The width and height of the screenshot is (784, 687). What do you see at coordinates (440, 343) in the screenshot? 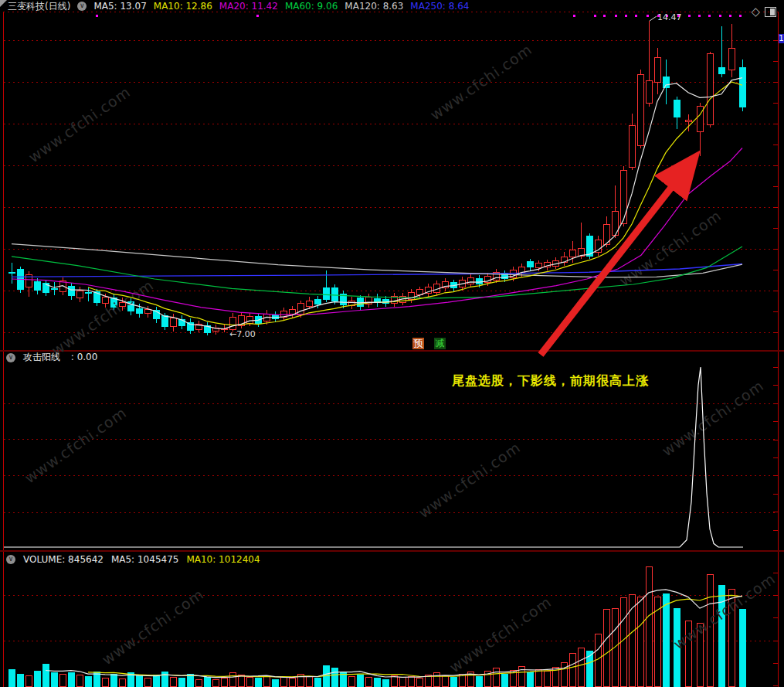
I see `event-badge: 减` at bounding box center [440, 343].